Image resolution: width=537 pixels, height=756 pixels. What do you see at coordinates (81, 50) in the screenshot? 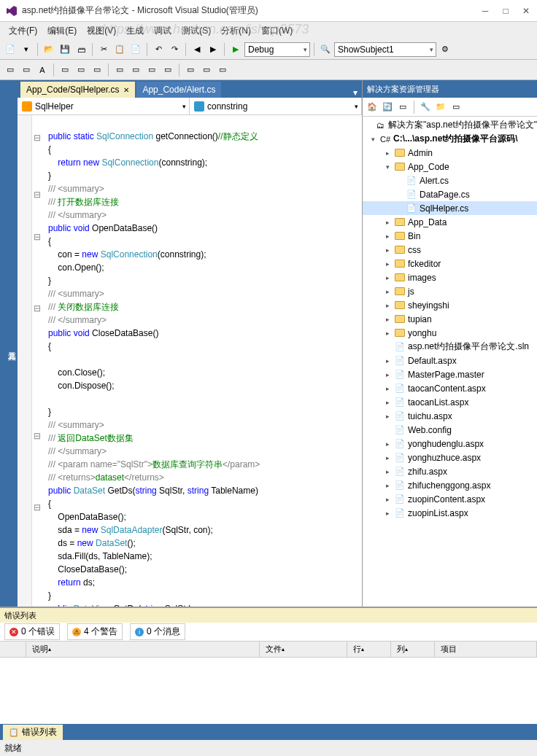
I see `save-all-button: 🗃` at bounding box center [81, 50].